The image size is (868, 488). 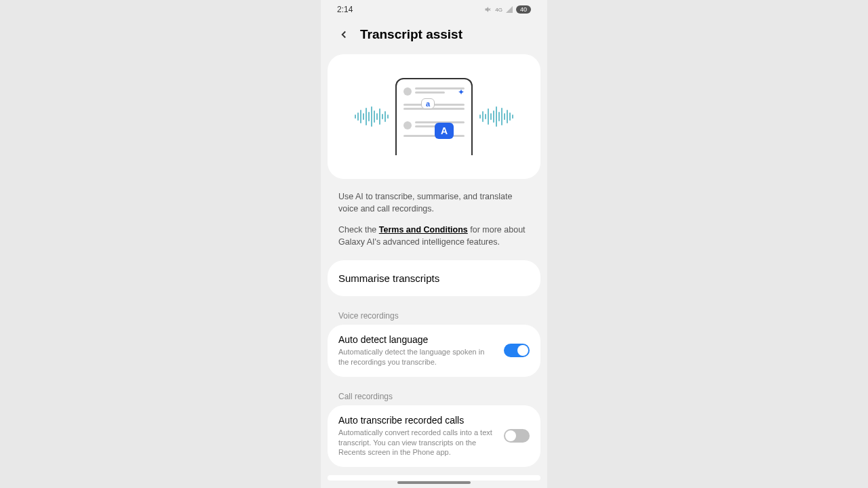 I want to click on next-card-peek, so click(x=434, y=478).